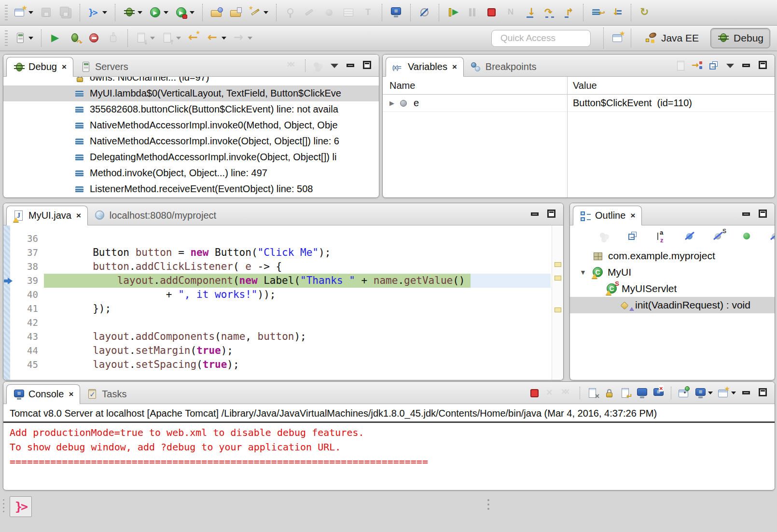 Image resolution: width=777 pixels, height=532 pixels. I want to click on expand-arrow-icon: ▶, so click(392, 103).